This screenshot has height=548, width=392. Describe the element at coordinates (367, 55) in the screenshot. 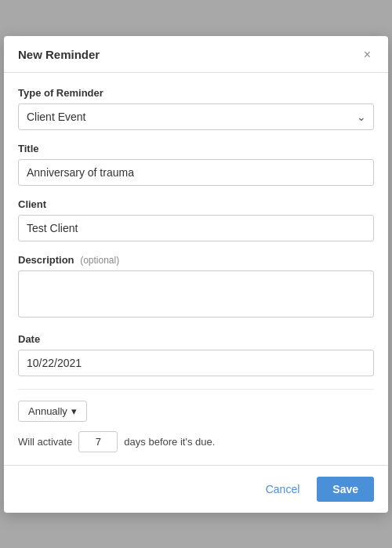

I see `close-button: ×` at that location.